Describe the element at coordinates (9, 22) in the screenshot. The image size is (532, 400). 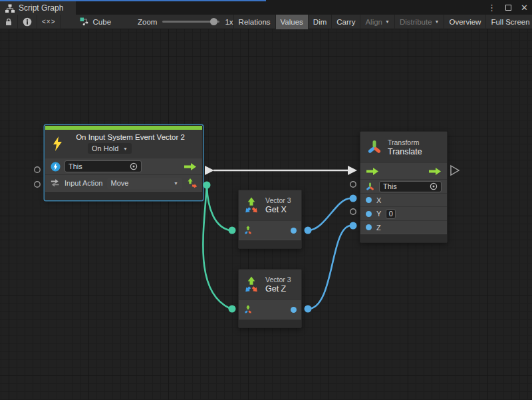
I see `lock-button` at that location.